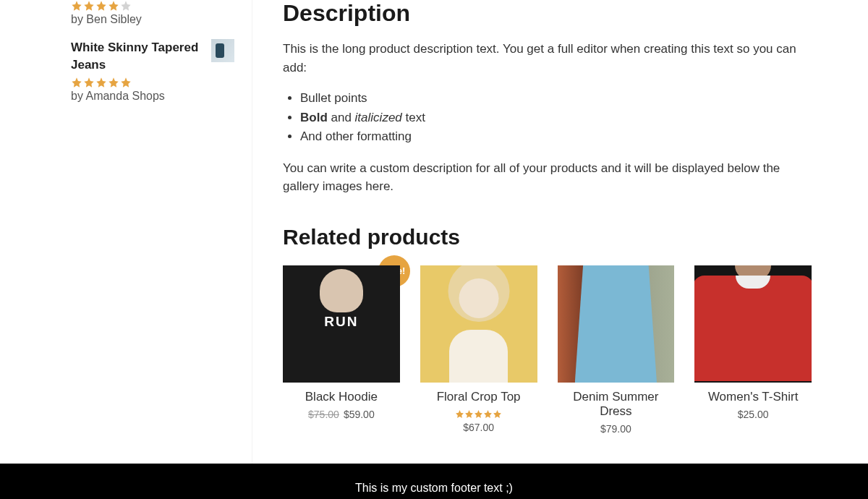 This screenshot has height=499, width=868. What do you see at coordinates (359, 414) in the screenshot?
I see `price-current: $59.00` at bounding box center [359, 414].